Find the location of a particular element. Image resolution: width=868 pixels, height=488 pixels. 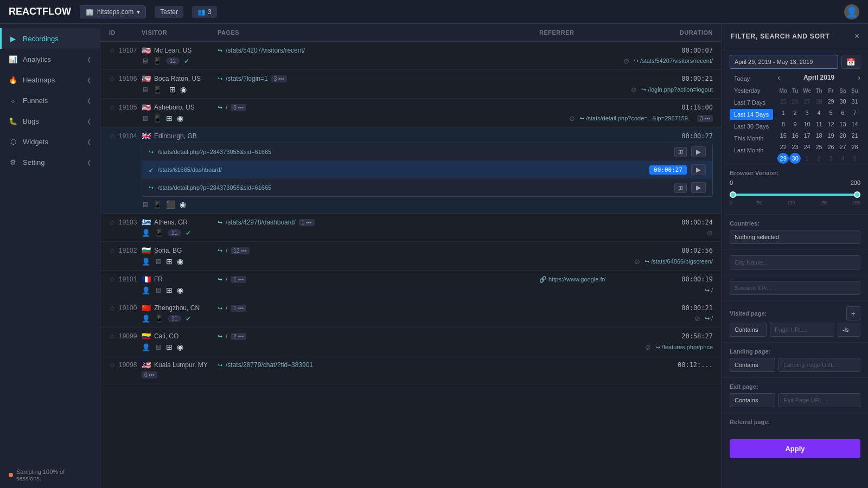

cal-day: 31 is located at coordinates (855, 101).